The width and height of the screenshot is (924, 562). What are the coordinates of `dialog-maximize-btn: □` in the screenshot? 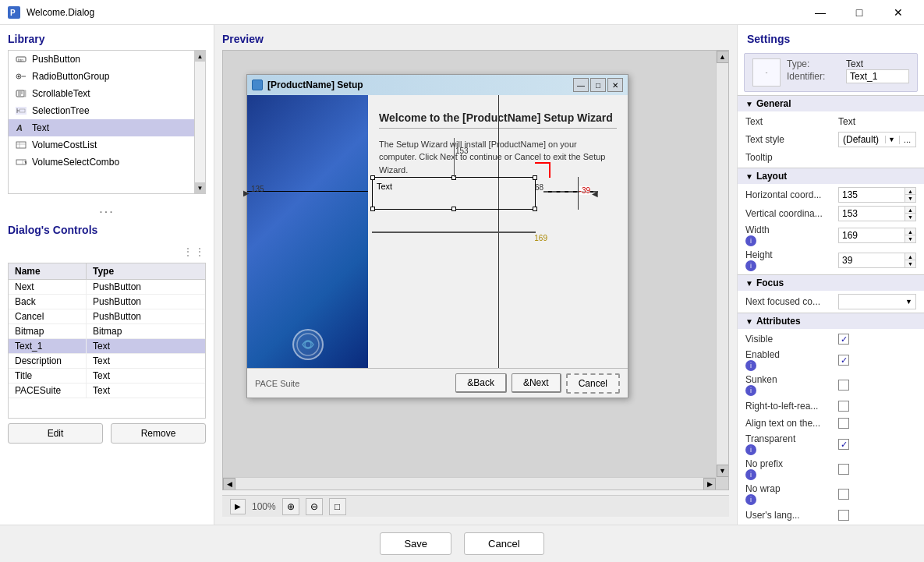 It's located at (598, 85).